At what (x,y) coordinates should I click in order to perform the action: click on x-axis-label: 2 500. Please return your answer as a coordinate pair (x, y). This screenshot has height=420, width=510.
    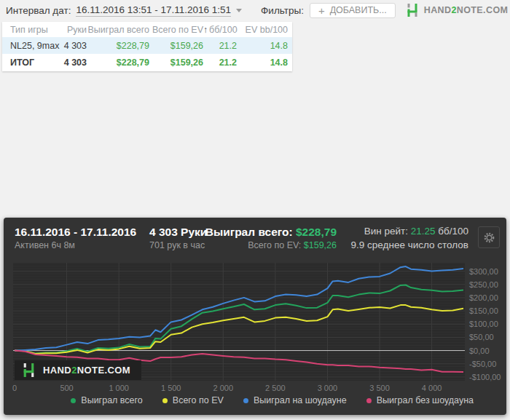
    Looking at the image, I should click on (275, 388).